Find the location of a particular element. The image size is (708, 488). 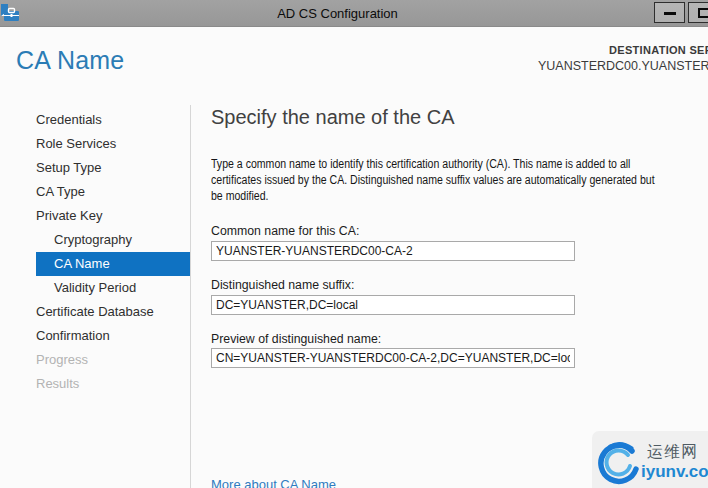

common-name-input is located at coordinates (393, 251).